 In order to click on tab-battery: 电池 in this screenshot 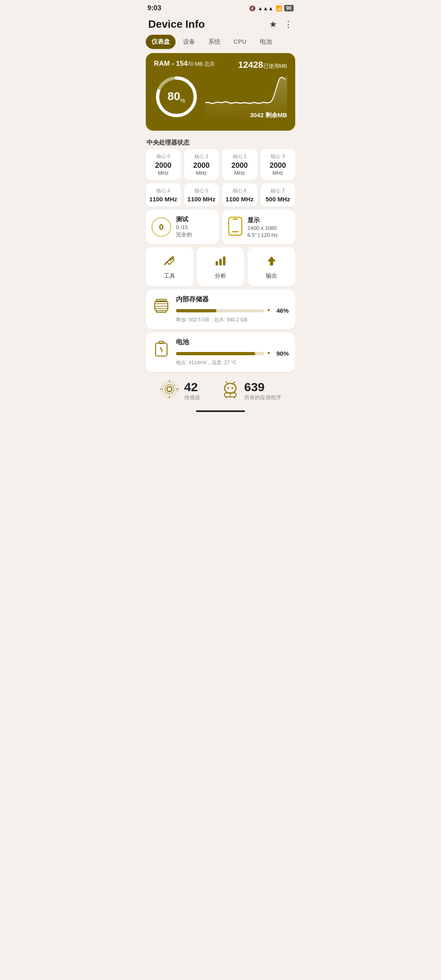, I will do `click(266, 42)`.